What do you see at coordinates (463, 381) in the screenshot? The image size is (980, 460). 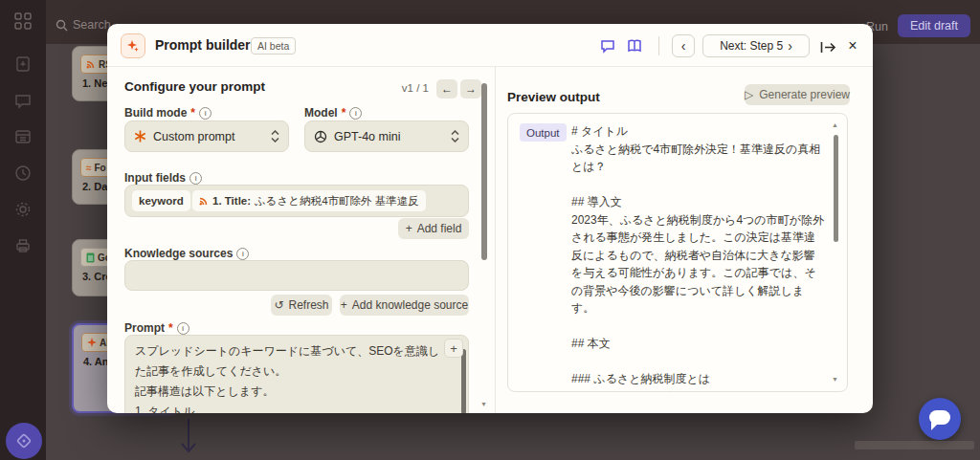 I see `prompt-scrollbar` at bounding box center [463, 381].